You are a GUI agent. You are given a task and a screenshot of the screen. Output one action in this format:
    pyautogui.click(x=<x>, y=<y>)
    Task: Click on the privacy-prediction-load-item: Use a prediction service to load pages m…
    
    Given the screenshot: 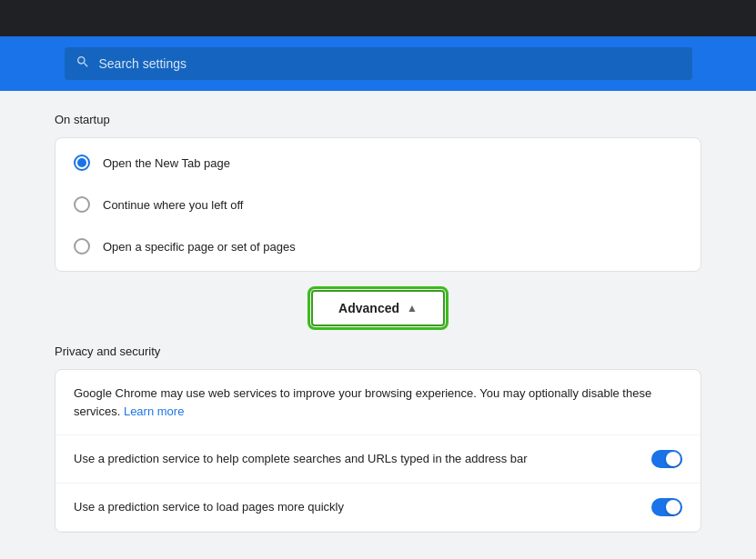 What is the action you would take?
    pyautogui.click(x=378, y=507)
    